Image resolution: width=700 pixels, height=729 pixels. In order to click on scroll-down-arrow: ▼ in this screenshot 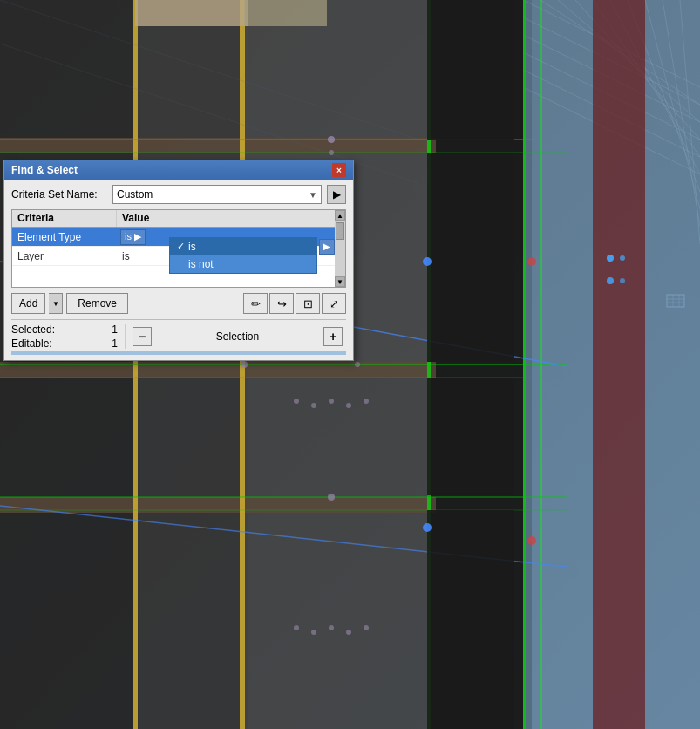, I will do `click(340, 282)`.